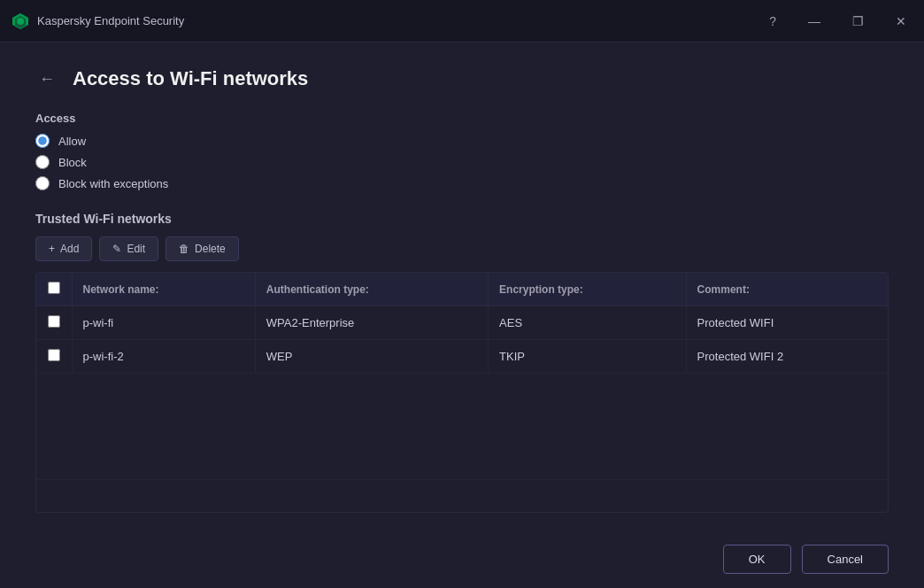 The image size is (924, 588). What do you see at coordinates (54, 355) in the screenshot?
I see `row2-checkbox` at bounding box center [54, 355].